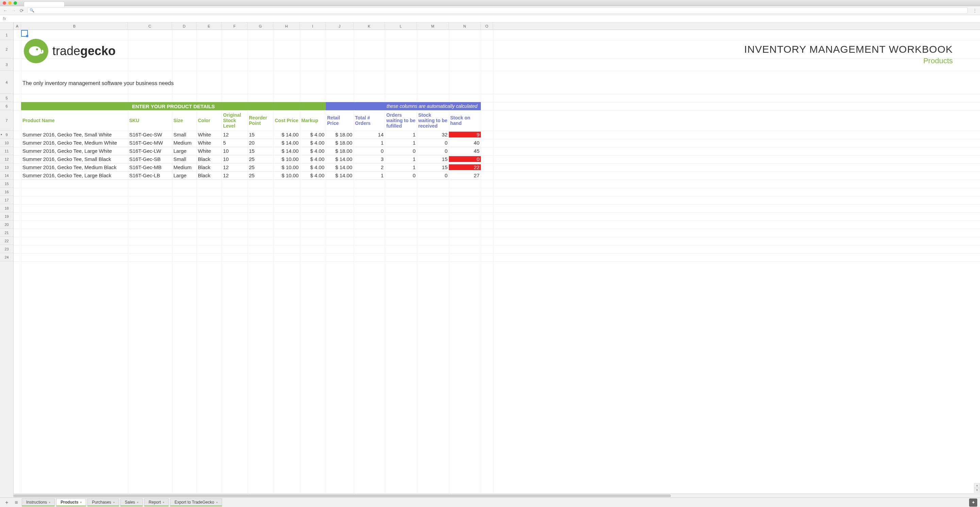 Image resolution: width=980 pixels, height=507 pixels. I want to click on cell-name: Summer 2016, Gecko Tee, Small White, so click(75, 135).